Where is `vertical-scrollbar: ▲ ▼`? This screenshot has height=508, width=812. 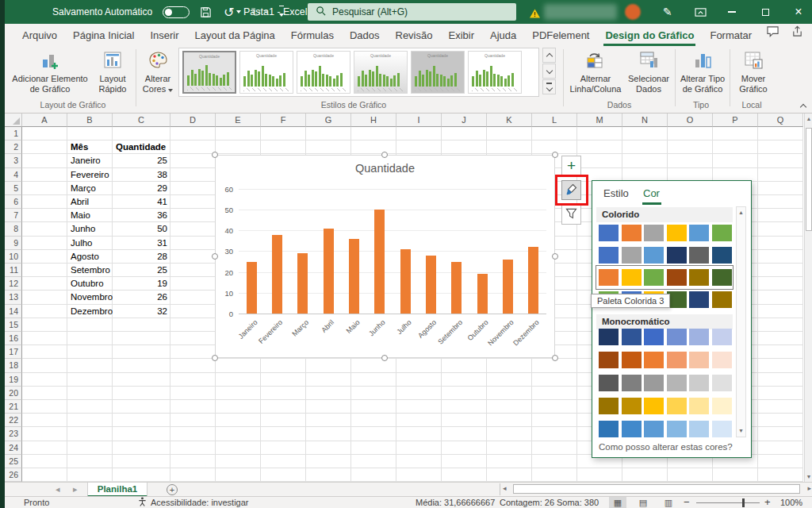 vertical-scrollbar: ▲ ▼ is located at coordinates (808, 298).